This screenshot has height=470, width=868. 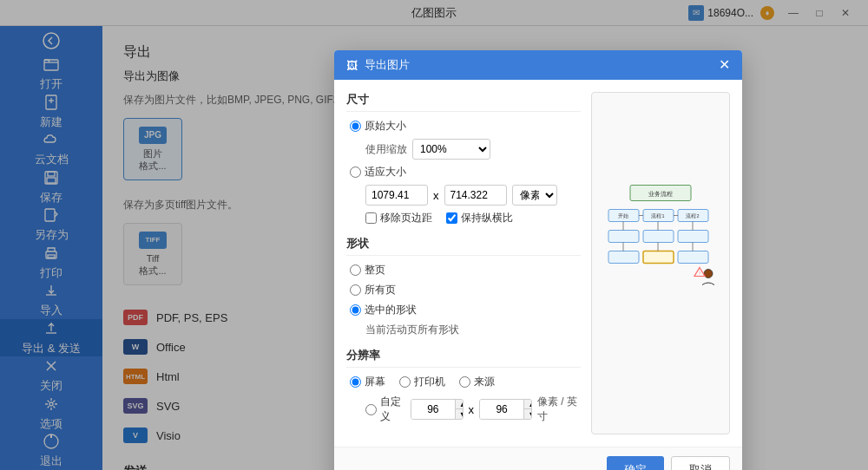 What do you see at coordinates (464, 159) in the screenshot?
I see `size-section: 尺寸 原始大小 使用缩放 100%` at bounding box center [464, 159].